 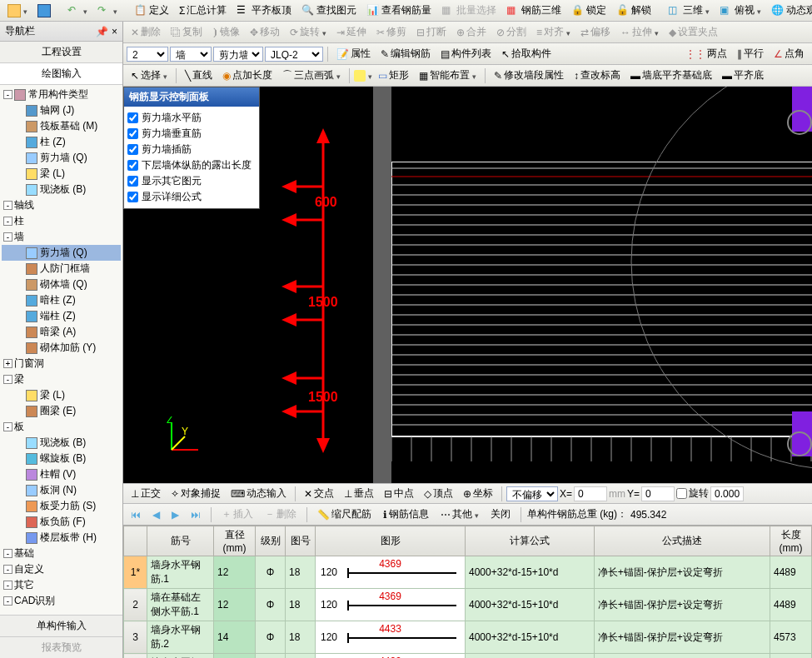 I want to click on display-option: 显示详细公式, so click(x=192, y=197).